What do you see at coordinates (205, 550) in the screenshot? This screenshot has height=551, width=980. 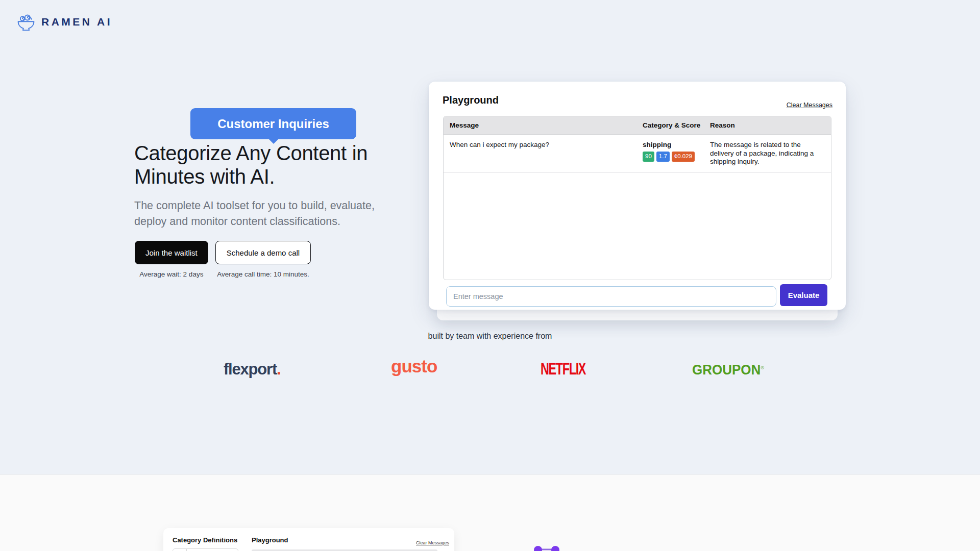 I see `preview-definition-box` at bounding box center [205, 550].